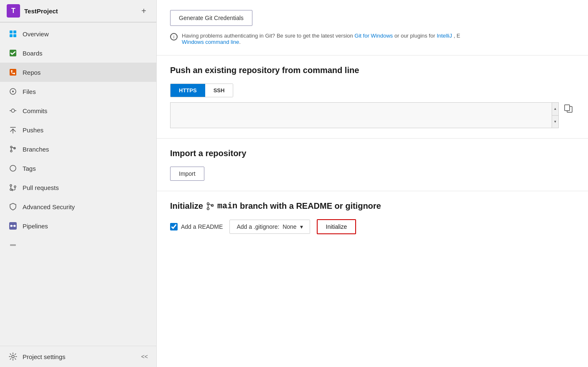 This screenshot has width=588, height=367. I want to click on protocol-tab-bar: HTTPS SSH, so click(201, 90).